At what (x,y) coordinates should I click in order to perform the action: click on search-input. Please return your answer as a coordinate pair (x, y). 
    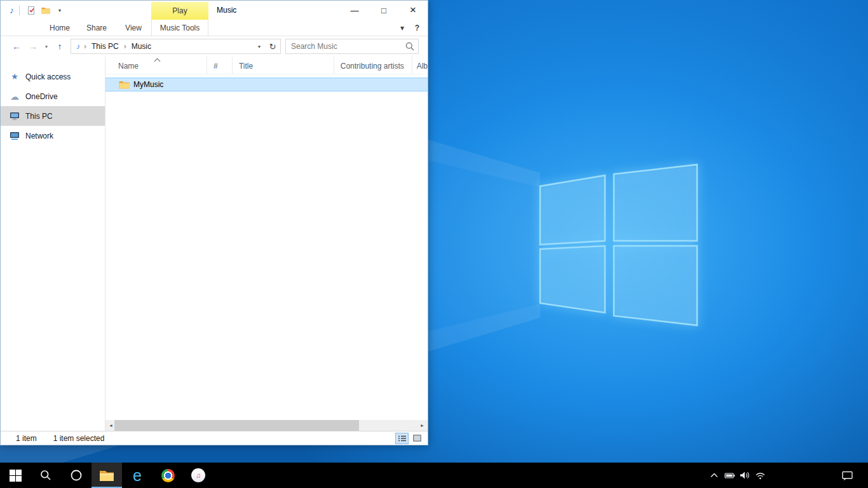
    Looking at the image, I should click on (346, 46).